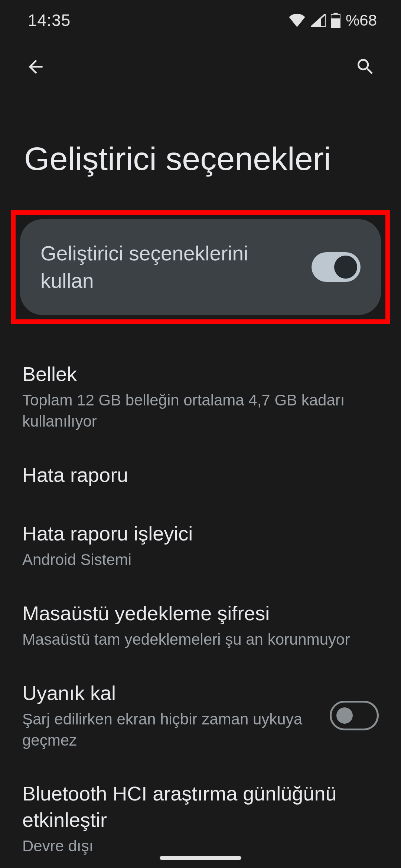 The height and width of the screenshot is (868, 401). Describe the element at coordinates (36, 67) in the screenshot. I see `back-button` at that location.